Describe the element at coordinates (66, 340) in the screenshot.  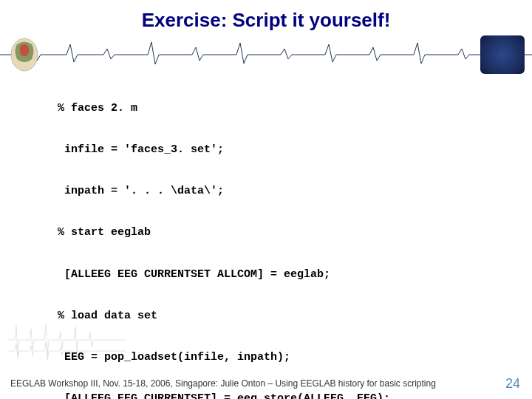
I see `faint-waveform-decoration` at that location.